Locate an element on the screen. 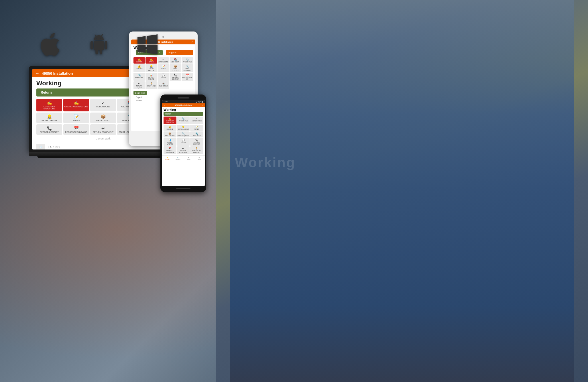  phone-return-arrow: → is located at coordinates (200, 114).